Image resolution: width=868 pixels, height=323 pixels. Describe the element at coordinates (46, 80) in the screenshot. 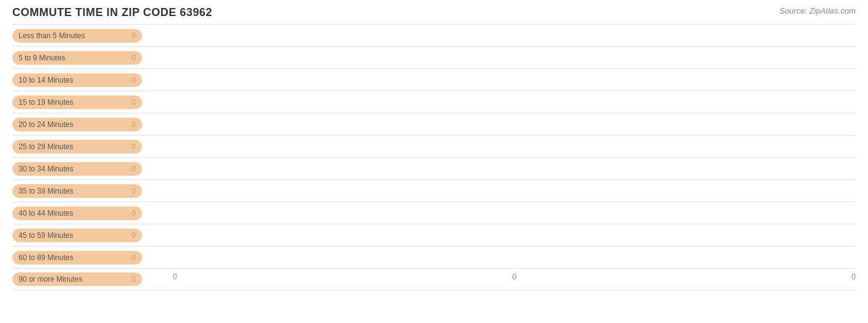

I see `bar-label-text: 10 to 14 Minutes` at that location.